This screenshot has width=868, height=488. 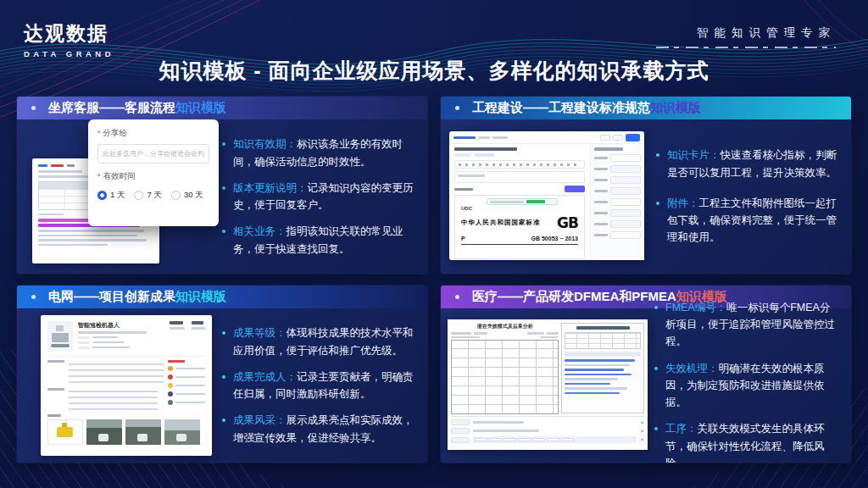 What do you see at coordinates (561, 108) in the screenshot?
I see `card-title: 工程建设——工程建设标准规范` at bounding box center [561, 108].